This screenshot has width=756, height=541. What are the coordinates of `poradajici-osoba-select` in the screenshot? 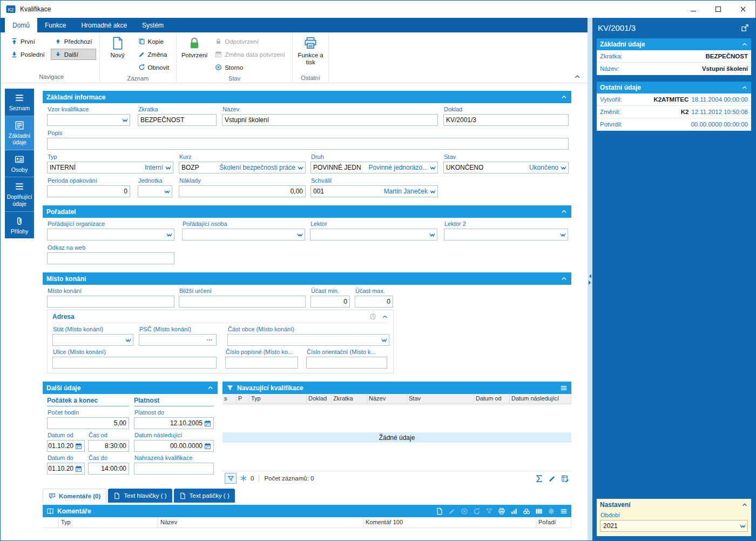 It's located at (244, 235).